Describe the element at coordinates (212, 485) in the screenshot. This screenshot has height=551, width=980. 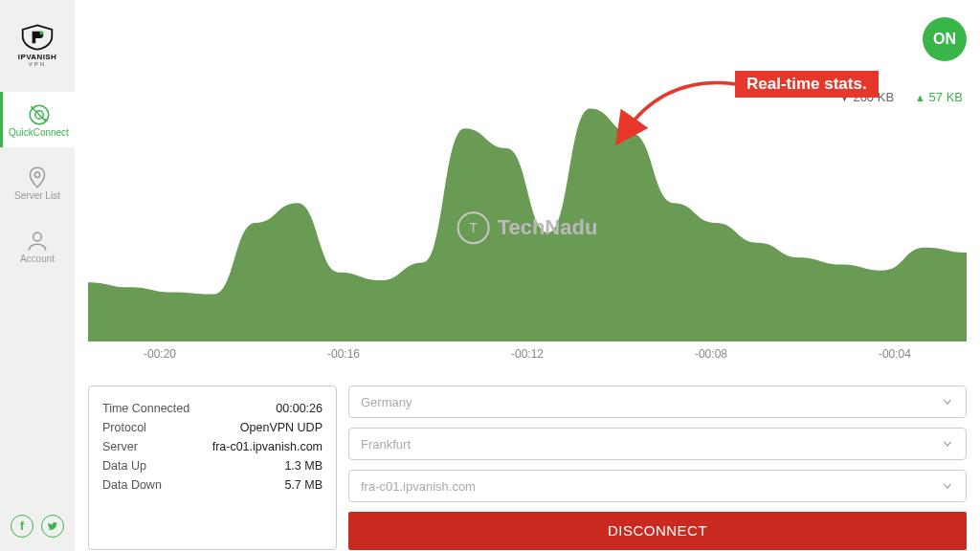
I see `info-row: Data Down5.7 MB` at that location.